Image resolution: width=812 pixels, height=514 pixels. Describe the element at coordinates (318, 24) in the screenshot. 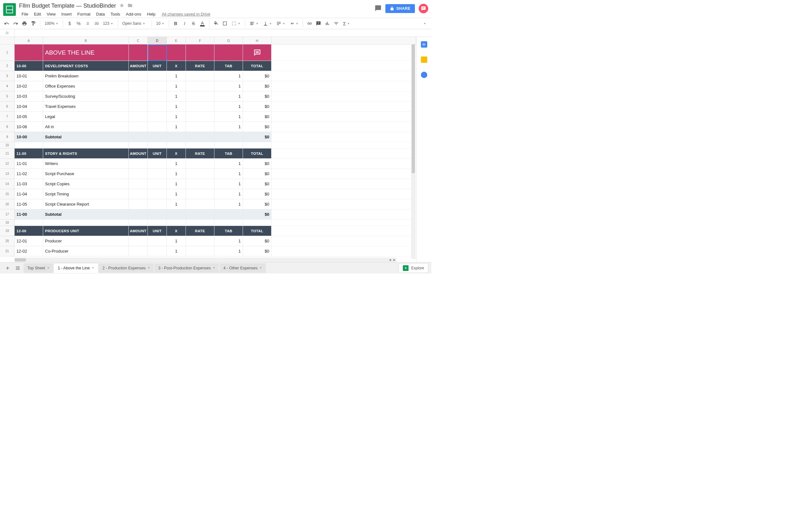

I see `comment-toolbar-button` at that location.